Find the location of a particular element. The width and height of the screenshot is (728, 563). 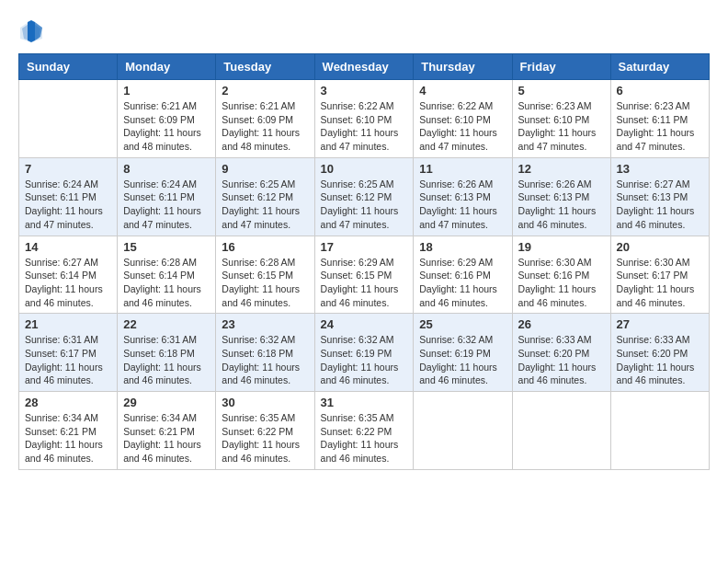

calendar-cell: 26Sunrise: 6:33 AM Sunset: 6:20 PM Dayli… is located at coordinates (561, 353).